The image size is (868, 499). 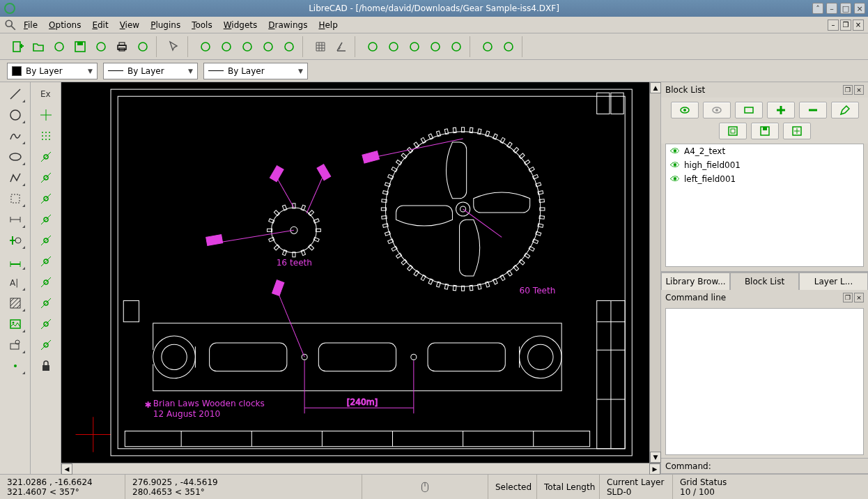 I want to click on command-input, so click(x=789, y=466).